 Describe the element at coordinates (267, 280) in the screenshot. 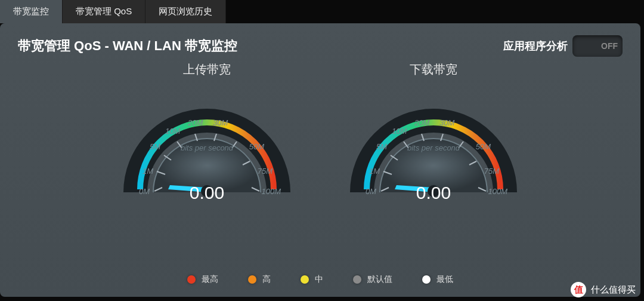

I see `legend-high-label: 高` at that location.